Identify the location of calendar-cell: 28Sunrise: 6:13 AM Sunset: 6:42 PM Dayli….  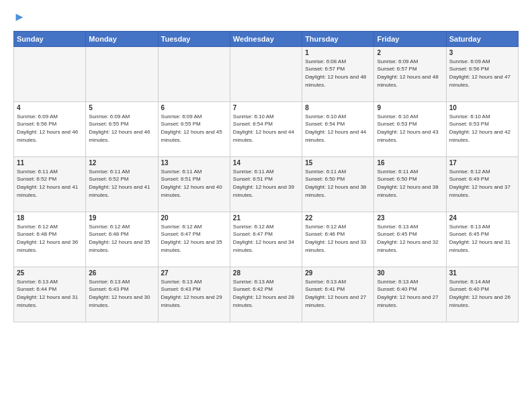
(266, 294).